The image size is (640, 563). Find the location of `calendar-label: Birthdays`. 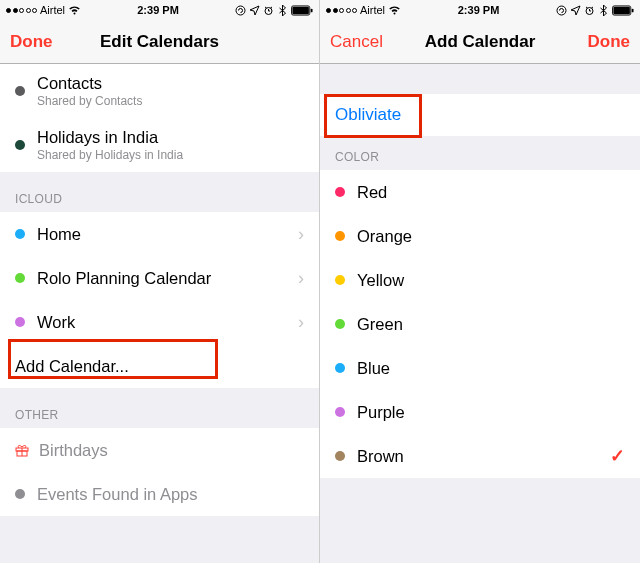

calendar-label: Birthdays is located at coordinates (172, 450).